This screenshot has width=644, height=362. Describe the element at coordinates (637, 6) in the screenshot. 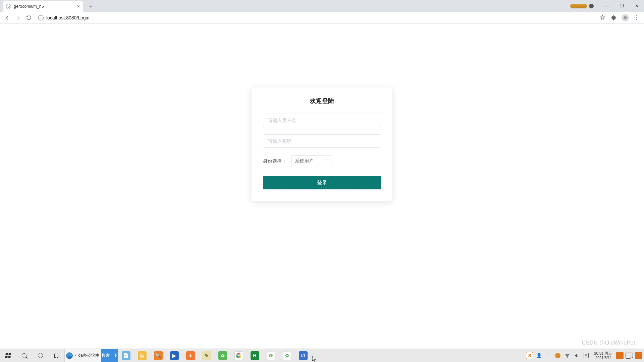

I see `window-close-button: ✕` at that location.